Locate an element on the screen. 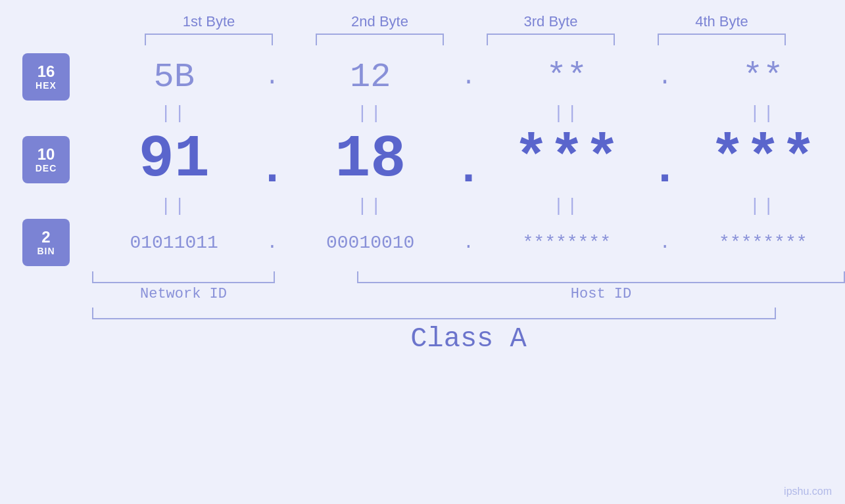  bin-row: 2 BIN 01011011 . 00010010 . ******** . is located at coordinates (422, 242).